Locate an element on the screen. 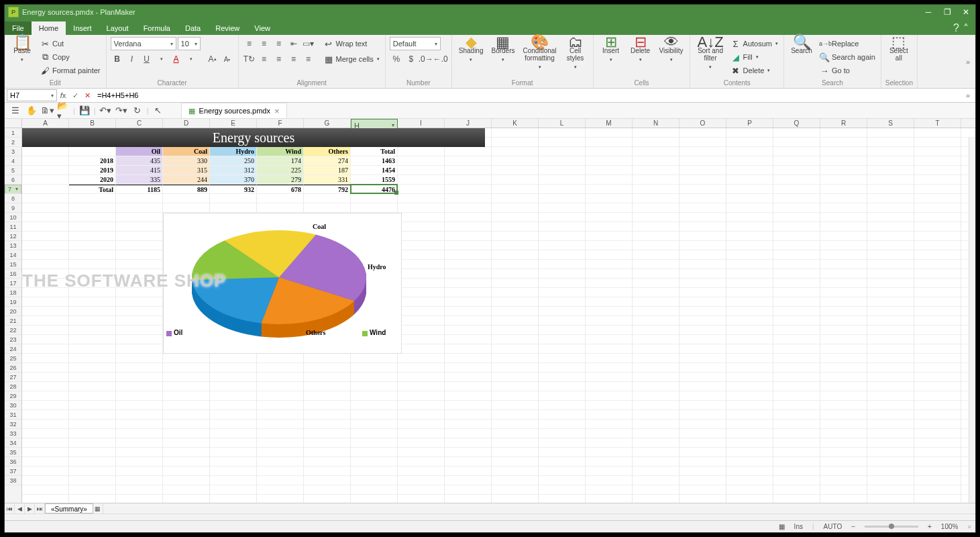  row-header-13: 13 is located at coordinates (13, 246).